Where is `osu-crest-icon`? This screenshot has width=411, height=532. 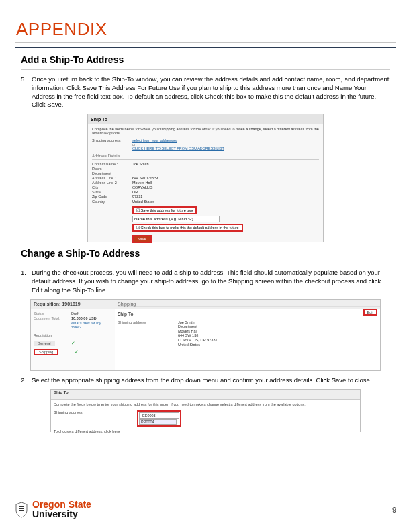
osu-crest-icon is located at coordinates (21, 510).